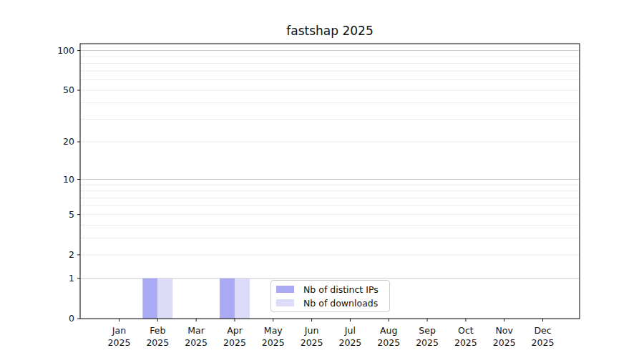 This screenshot has width=644, height=358. What do you see at coordinates (466, 331) in the screenshot?
I see `x-tick-label-month: Oct` at bounding box center [466, 331].